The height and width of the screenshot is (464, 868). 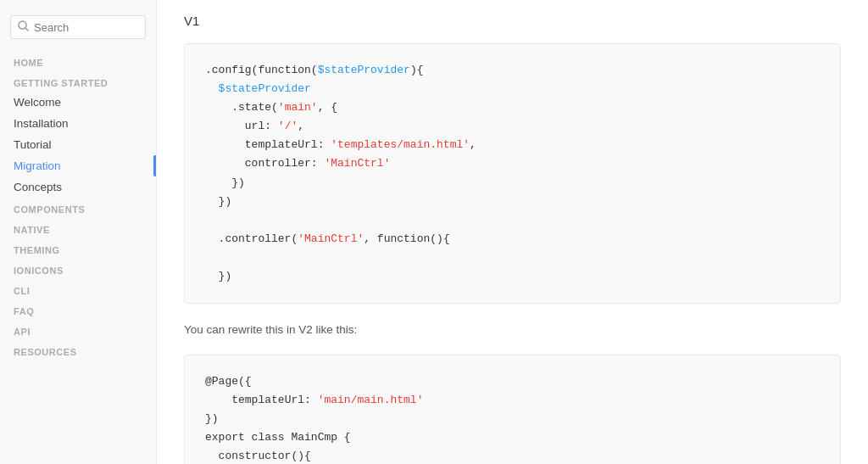 What do you see at coordinates (78, 249) in the screenshot?
I see `nav-section-theming: THEMING` at bounding box center [78, 249].